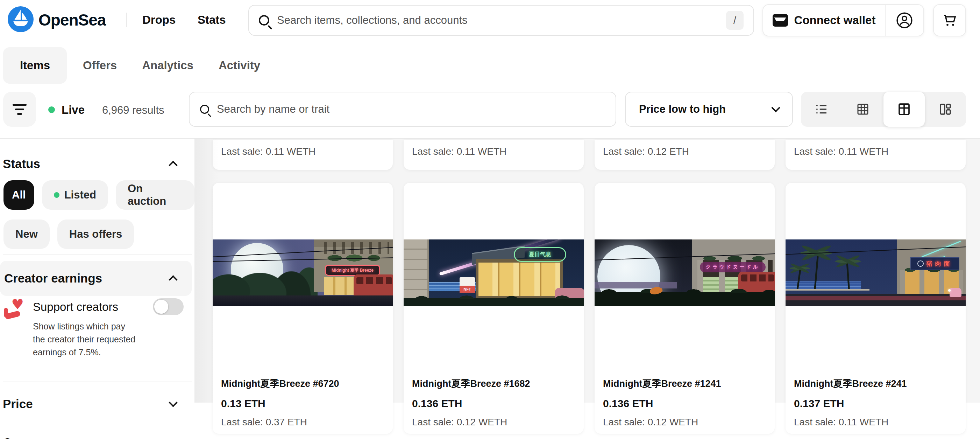 The width and height of the screenshot is (980, 439). I want to click on card-title: Midnight夏季Breeze #6720, so click(280, 384).